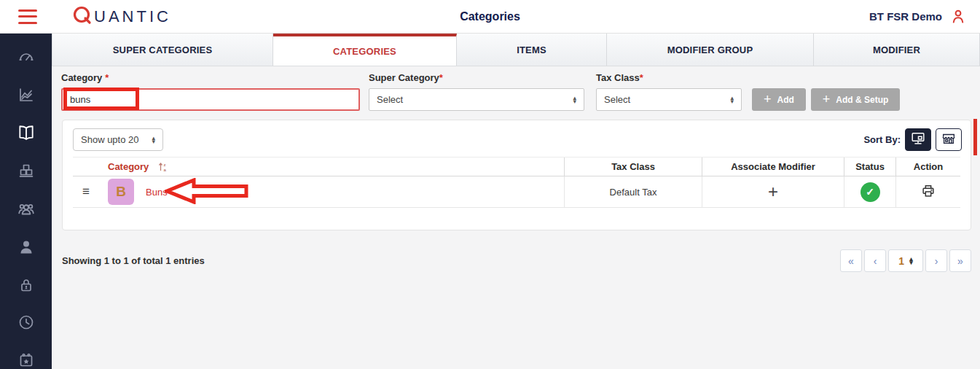 The height and width of the screenshot is (369, 980). Describe the element at coordinates (26, 248) in the screenshot. I see `user-person-icon` at that location.